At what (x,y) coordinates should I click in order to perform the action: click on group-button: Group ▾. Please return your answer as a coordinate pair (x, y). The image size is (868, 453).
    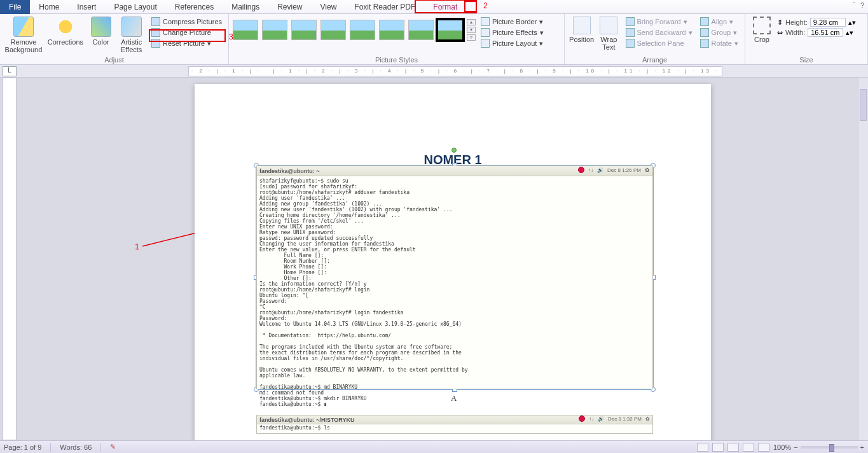
    Looking at the image, I should click on (719, 32).